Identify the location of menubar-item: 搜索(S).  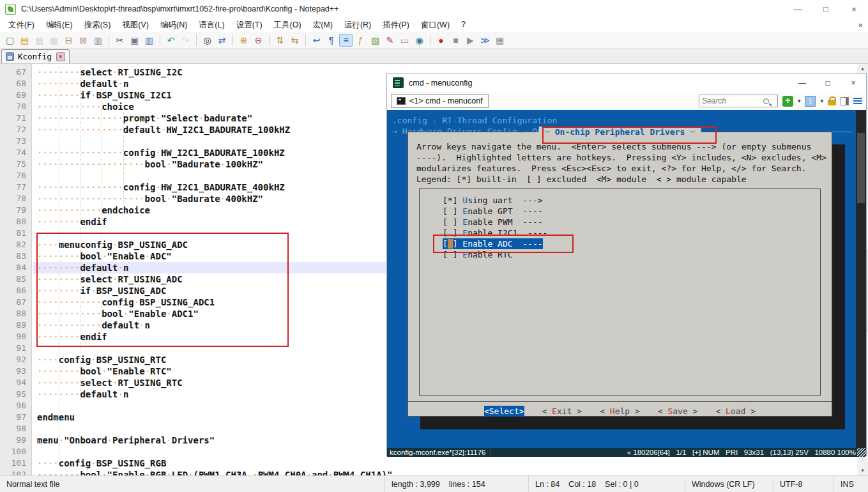
(98, 26).